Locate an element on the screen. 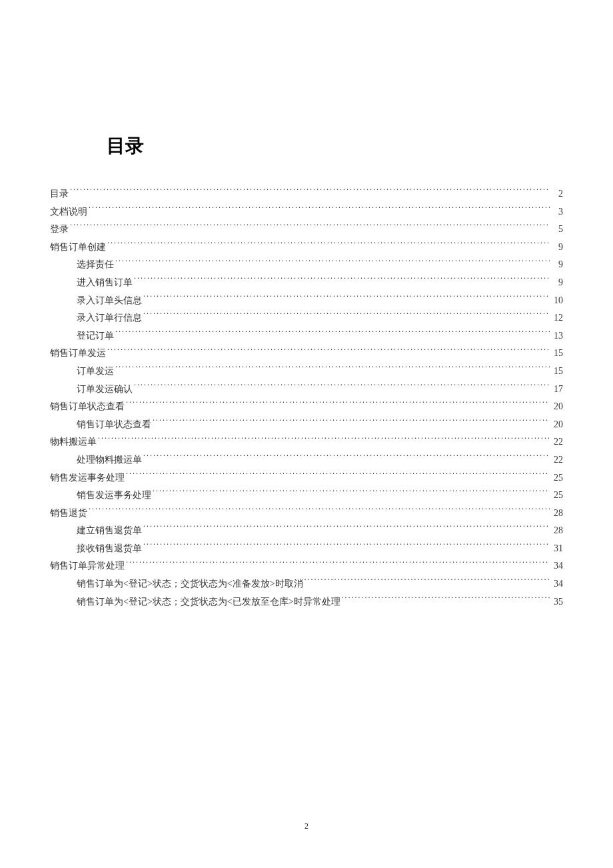 Image resolution: width=613 pixels, height=868 pixels. toc-entry: 销售订单异常处理34 is located at coordinates (306, 567).